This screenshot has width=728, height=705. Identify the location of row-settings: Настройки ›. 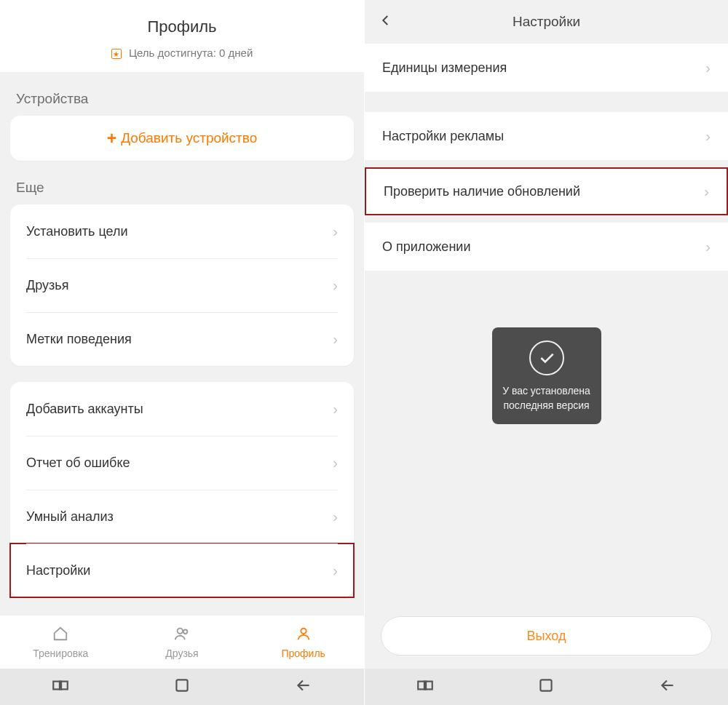
(182, 570).